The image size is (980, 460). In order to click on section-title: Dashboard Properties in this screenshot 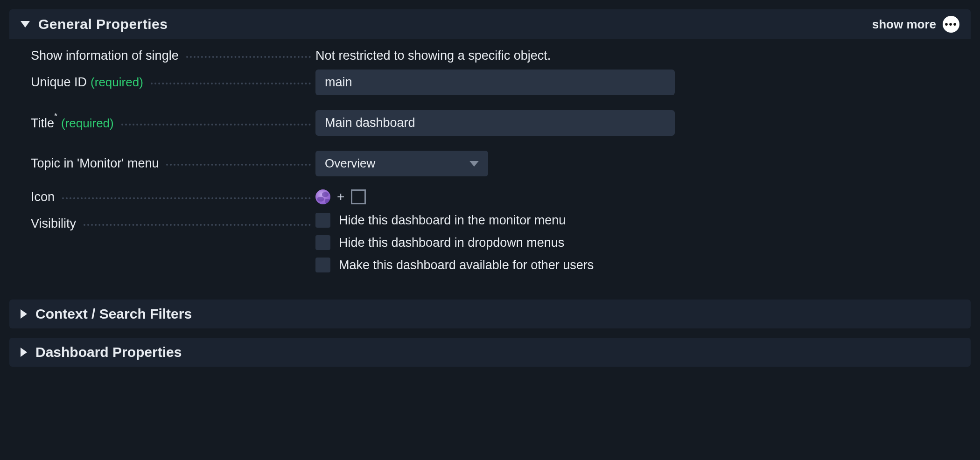, I will do `click(108, 352)`.